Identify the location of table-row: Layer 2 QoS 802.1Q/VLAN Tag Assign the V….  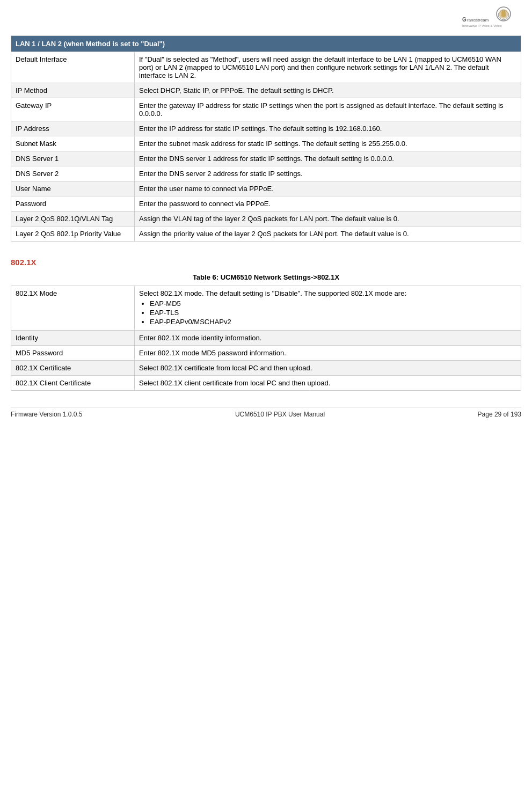
(266, 219).